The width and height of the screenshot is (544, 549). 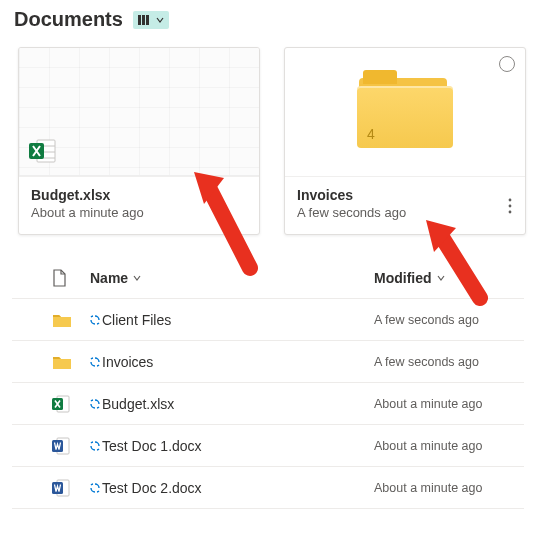 I want to click on tiles-view-icon, so click(x=146, y=20).